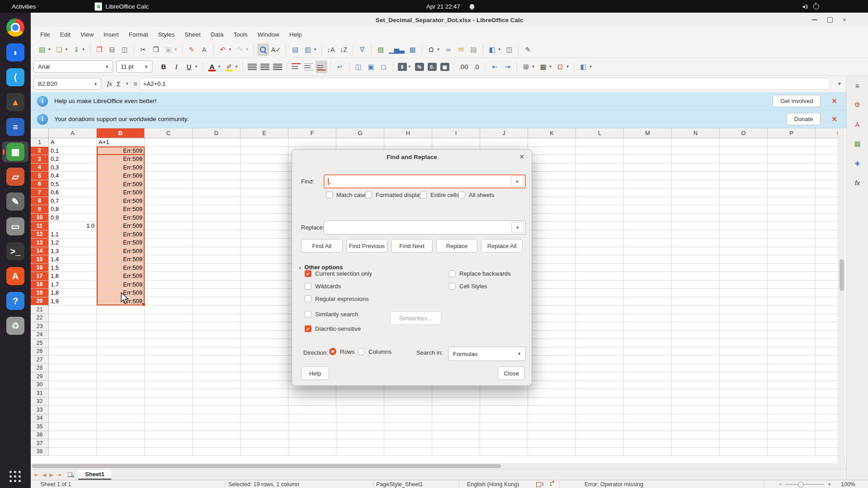 Image resolution: width=868 pixels, height=488 pixels. I want to click on cell-d9, so click(217, 210).